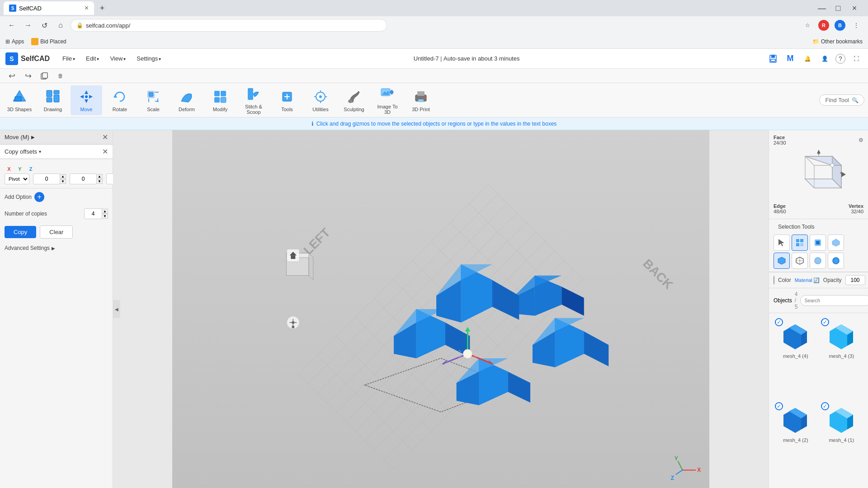  Describe the element at coordinates (28, 59) in the screenshot. I see `app-logo: S SelfCAD` at that location.